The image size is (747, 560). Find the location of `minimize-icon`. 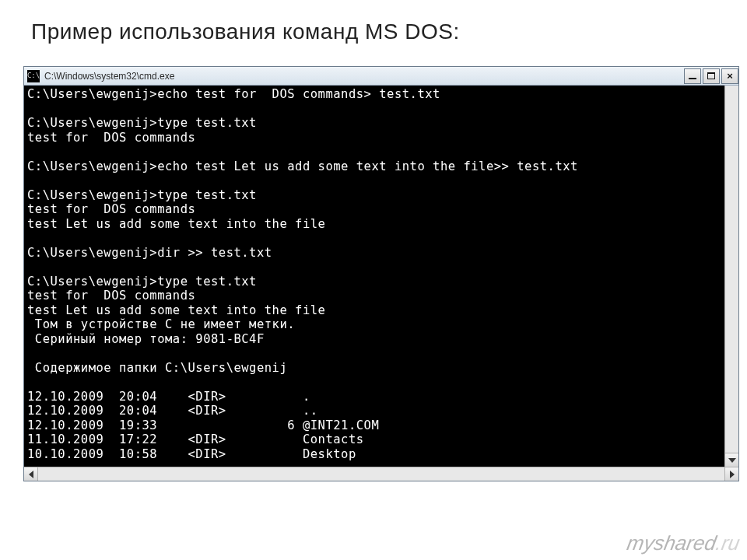

minimize-icon is located at coordinates (693, 79).